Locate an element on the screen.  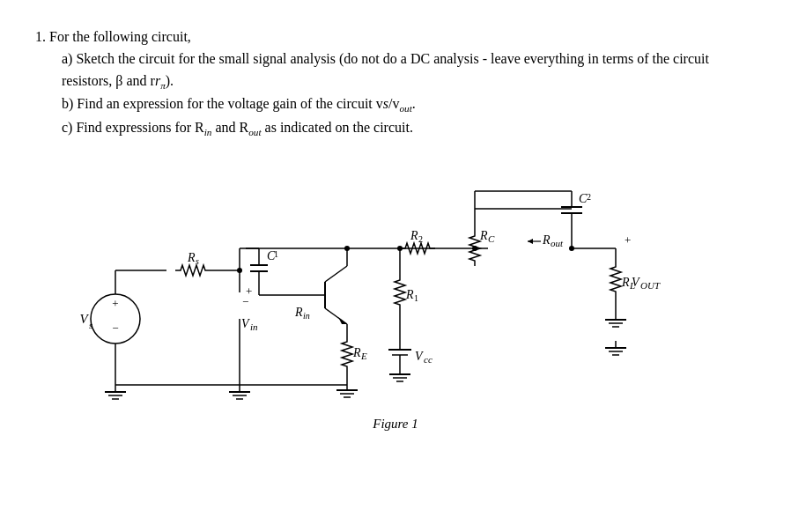
svg-text: OUT is located at coordinates (650, 285).